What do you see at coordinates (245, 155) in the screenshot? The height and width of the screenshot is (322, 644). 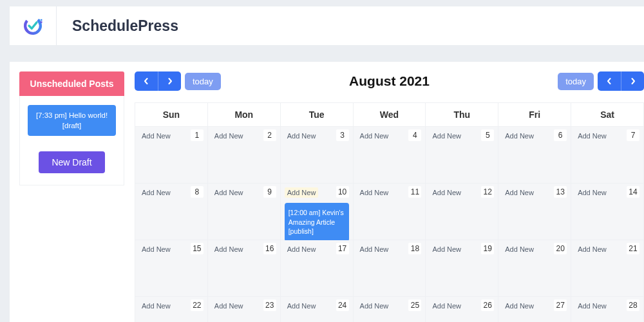 I see `calendar-cell: Add New2` at bounding box center [245, 155].